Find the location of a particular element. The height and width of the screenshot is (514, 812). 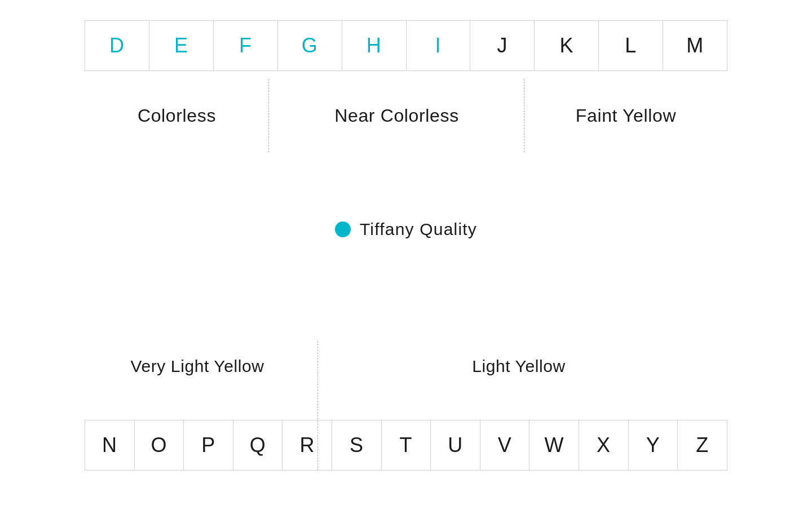

top-grade-j: J is located at coordinates (502, 46).